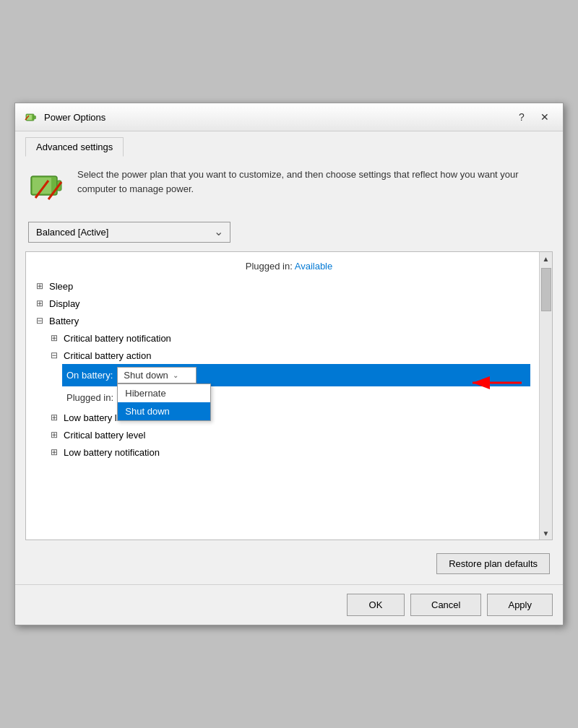 This screenshot has height=728, width=578. Describe the element at coordinates (289, 267) in the screenshot. I see `plugged-header: Plugged in: Available` at that location.